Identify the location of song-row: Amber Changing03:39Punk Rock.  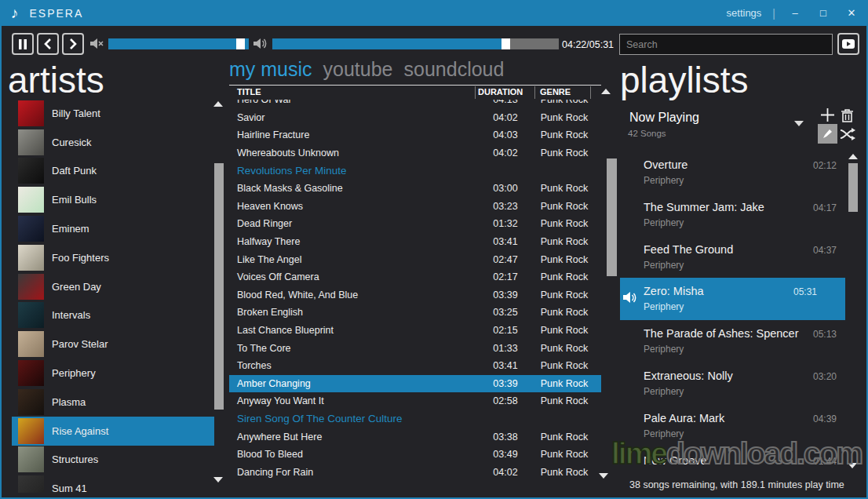
(415, 384).